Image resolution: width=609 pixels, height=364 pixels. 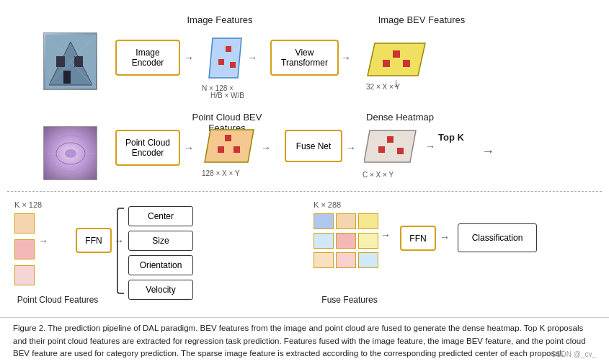 I want to click on horizontal-divider, so click(x=304, y=192).